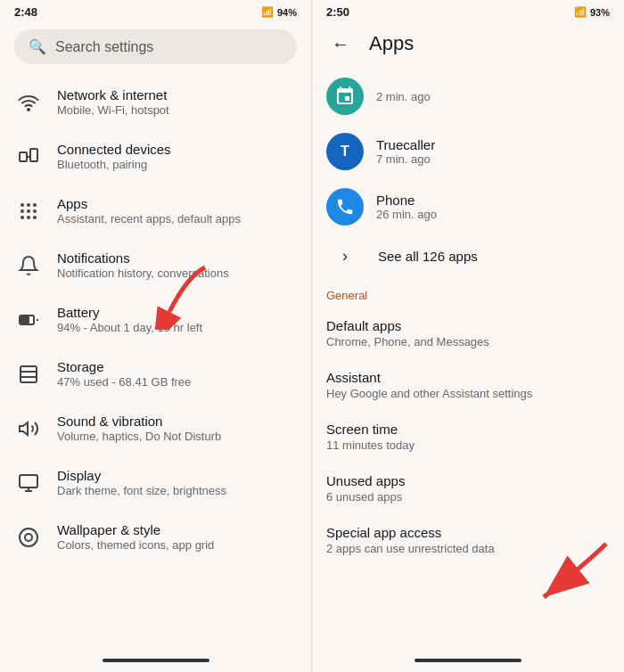  What do you see at coordinates (468, 333) in the screenshot?
I see `general-item-default-apps: Default apps Chrome, Phone, and Messages` at bounding box center [468, 333].